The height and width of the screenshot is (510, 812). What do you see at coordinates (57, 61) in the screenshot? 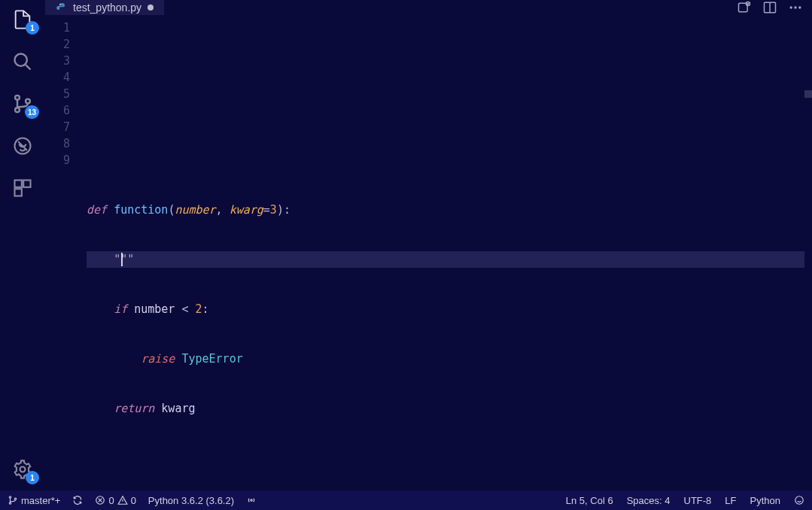
I see `line-number: 3` at bounding box center [57, 61].